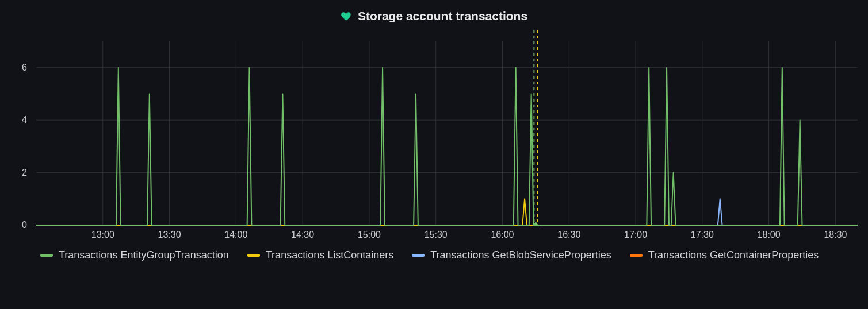 Image resolution: width=868 pixels, height=309 pixels. What do you see at coordinates (434, 252) in the screenshot?
I see `chart-legend: Transactions EntityGroupTransactionTrans…` at bounding box center [434, 252].